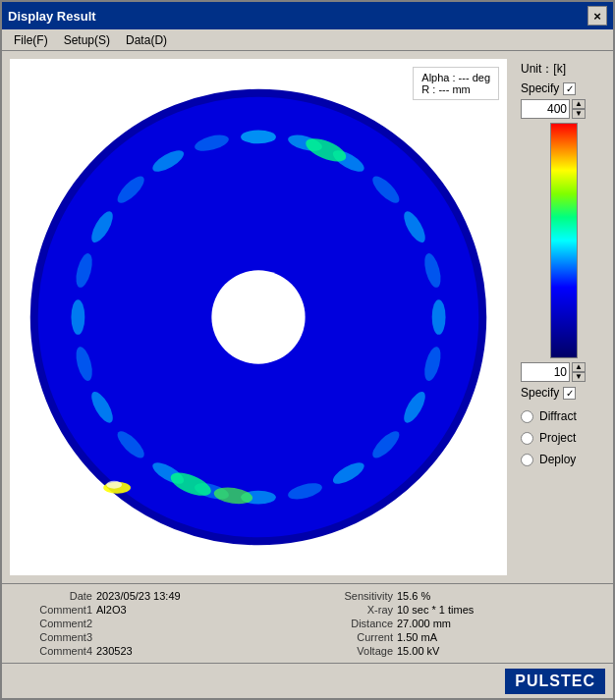 The image size is (615, 700). I want to click on radio-deploy: Deploy, so click(564, 459).